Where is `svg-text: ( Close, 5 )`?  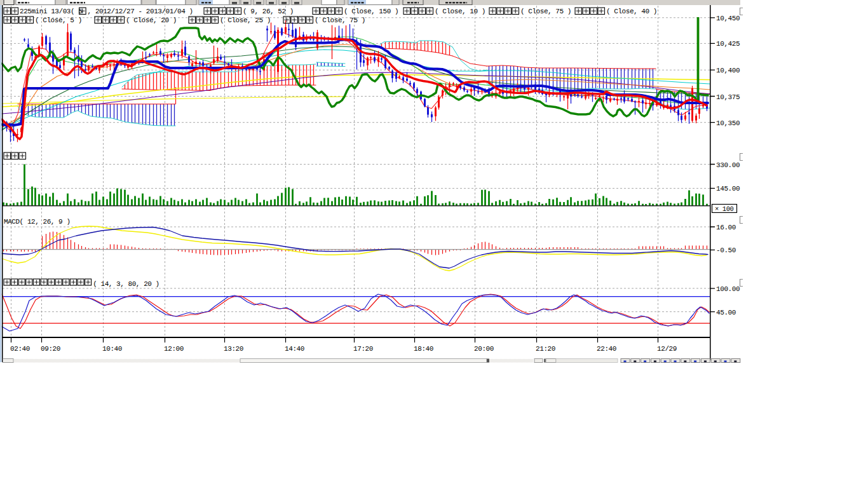
svg-text: ( Close, 5 ) is located at coordinates (58, 20).